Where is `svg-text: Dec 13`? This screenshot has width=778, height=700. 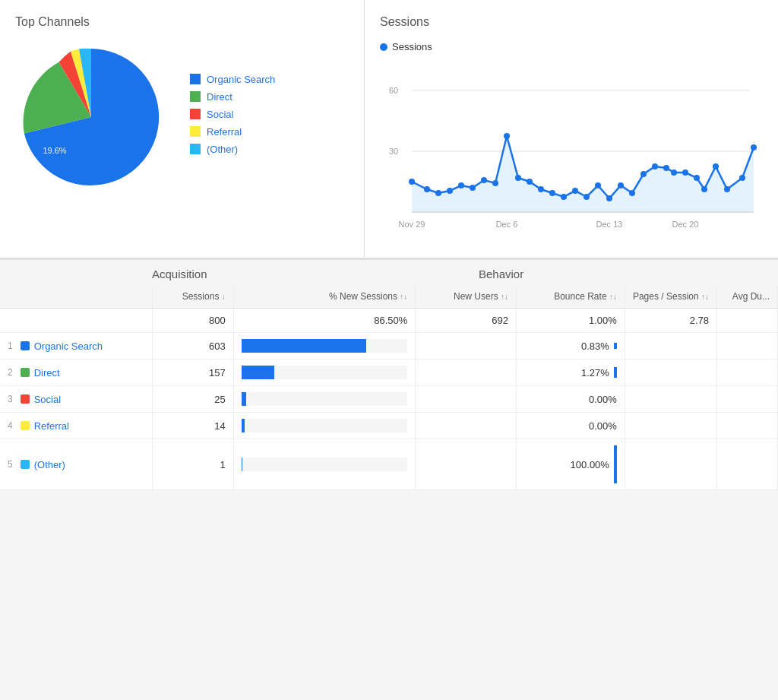
svg-text: Dec 13 is located at coordinates (609, 224).